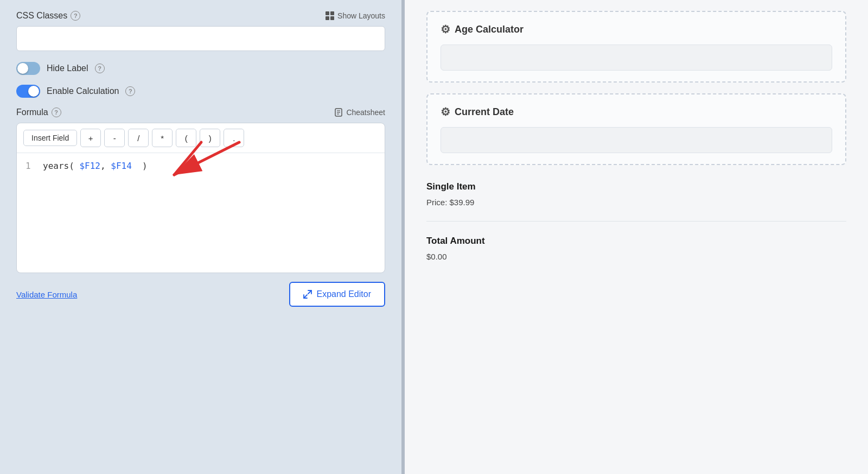  I want to click on code-open-paren: (, so click(72, 166).